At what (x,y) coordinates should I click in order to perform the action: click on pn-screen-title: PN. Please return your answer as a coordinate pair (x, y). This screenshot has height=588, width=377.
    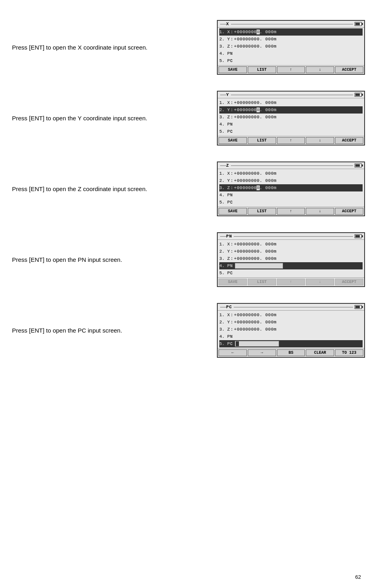
    Looking at the image, I should click on (229, 236).